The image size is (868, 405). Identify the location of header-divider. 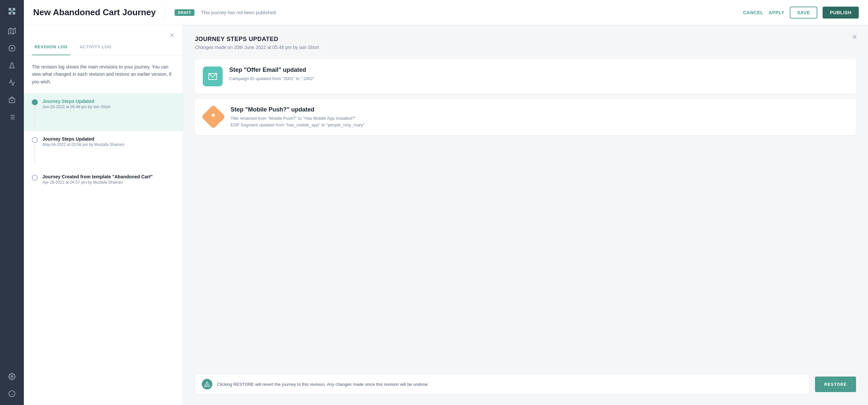
(165, 13).